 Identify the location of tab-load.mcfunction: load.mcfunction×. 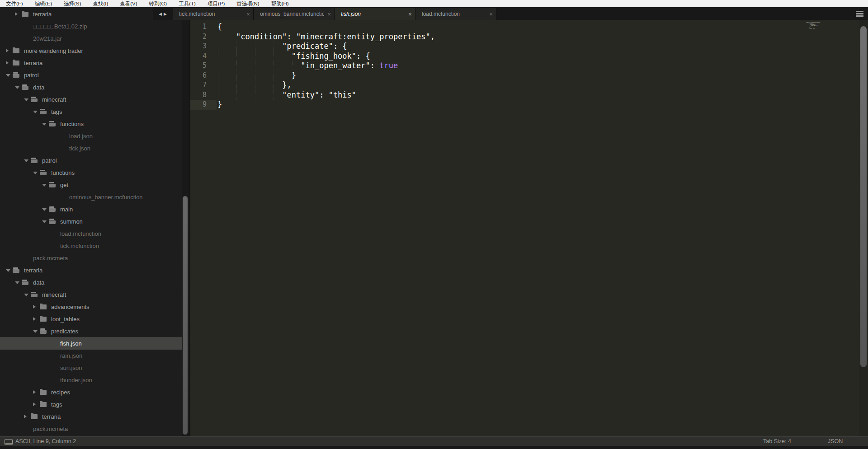
(456, 14).